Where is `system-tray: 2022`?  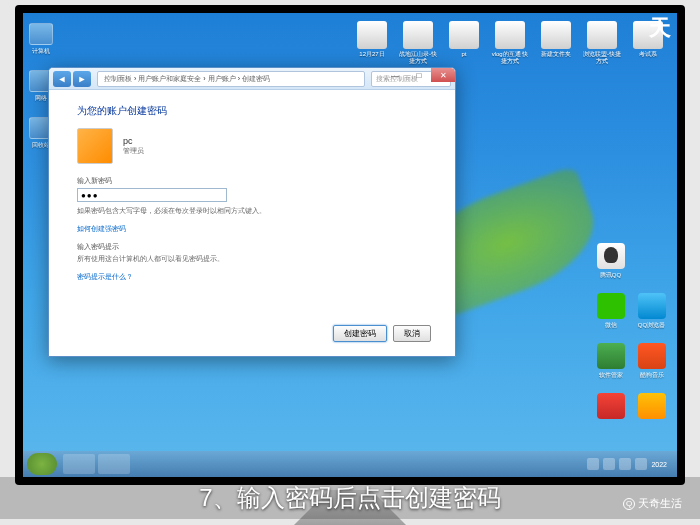
system-tray: 2022 is located at coordinates (630, 464).